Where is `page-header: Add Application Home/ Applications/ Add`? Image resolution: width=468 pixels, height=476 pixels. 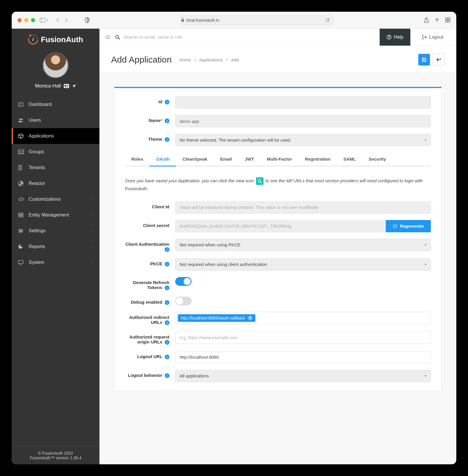 page-header: Add Application Home/ Applications/ Add is located at coordinates (278, 59).